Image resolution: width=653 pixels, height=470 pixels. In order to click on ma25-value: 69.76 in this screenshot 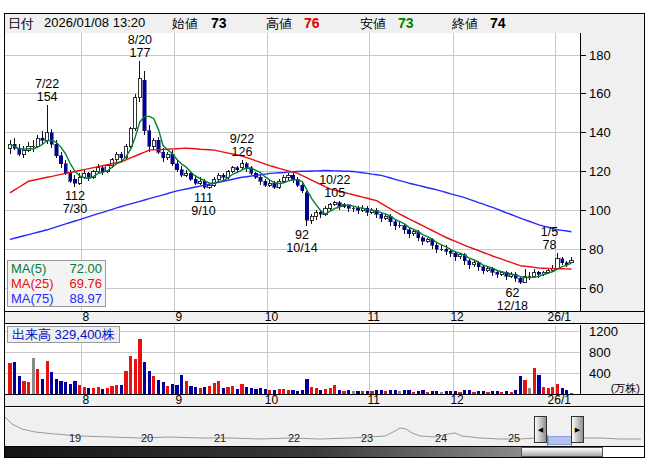, I will do `click(86, 284)`.